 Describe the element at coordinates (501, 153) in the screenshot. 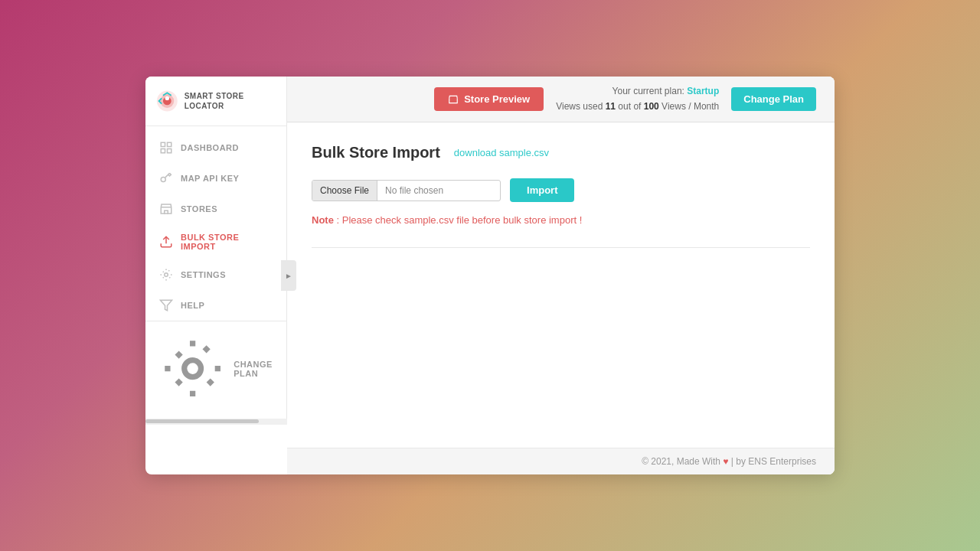

I see `download-sample-link: download sample.csv` at that location.